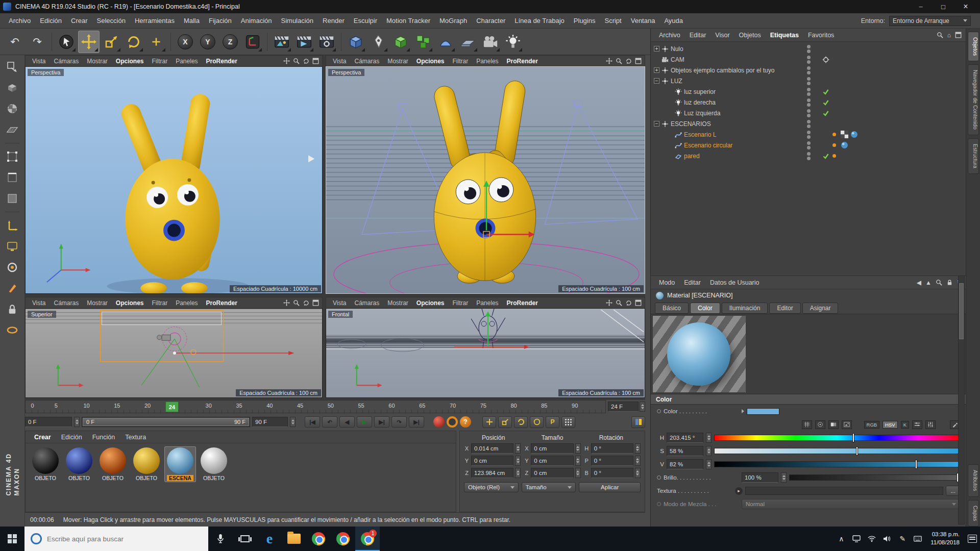 Image resolution: width=980 pixels, height=551 pixels. I want to click on paint-tool-button, so click(12, 288).